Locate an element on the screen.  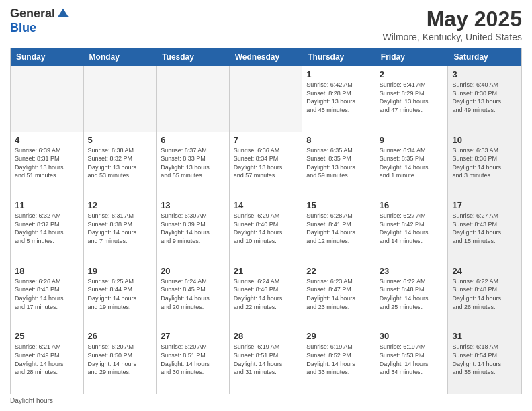
day-number: 6 is located at coordinates (193, 140).